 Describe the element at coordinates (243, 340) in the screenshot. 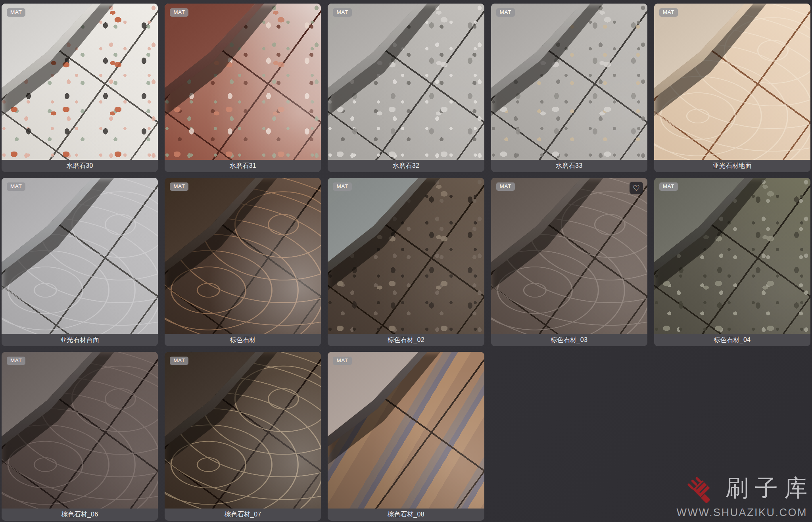

I see `material-name-label: 棕色石材` at that location.